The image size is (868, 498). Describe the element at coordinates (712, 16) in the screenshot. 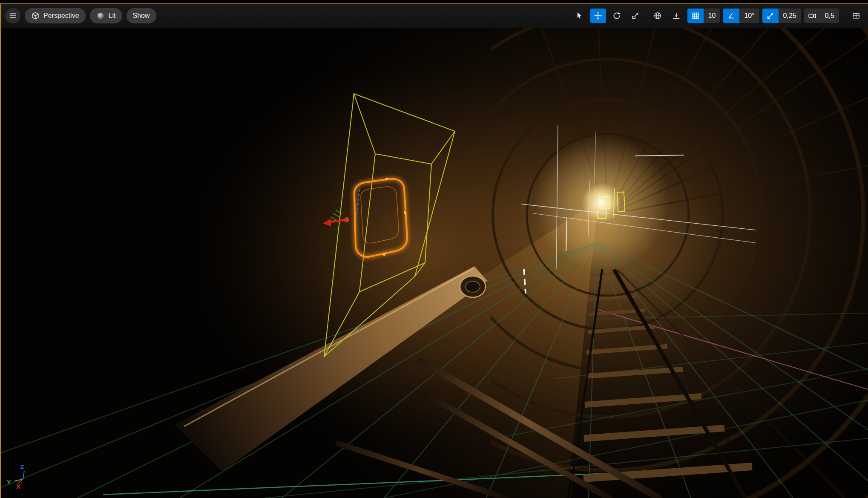

I see `grid-snap-value: 10` at that location.